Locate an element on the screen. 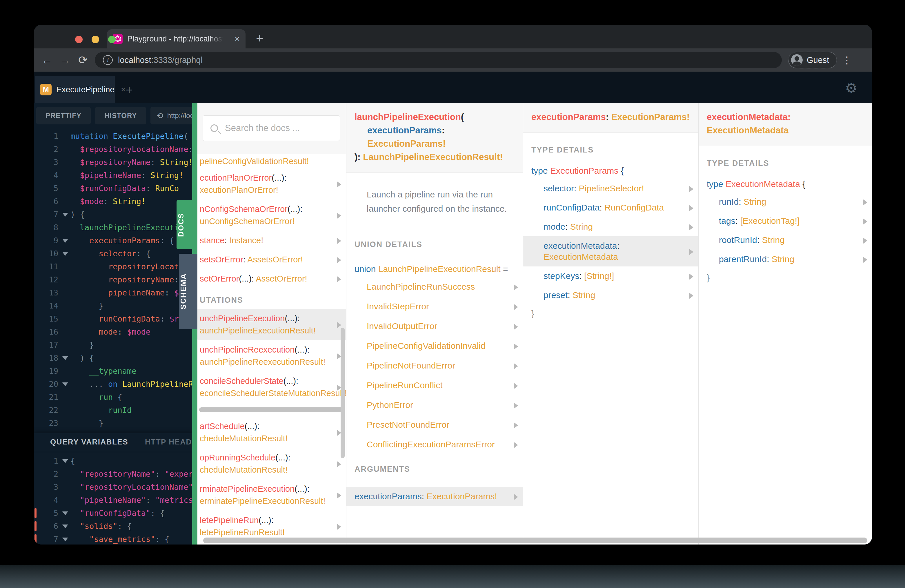 This screenshot has height=588, width=905. union-member: ConflictingExecutionParamsError is located at coordinates (434, 445).